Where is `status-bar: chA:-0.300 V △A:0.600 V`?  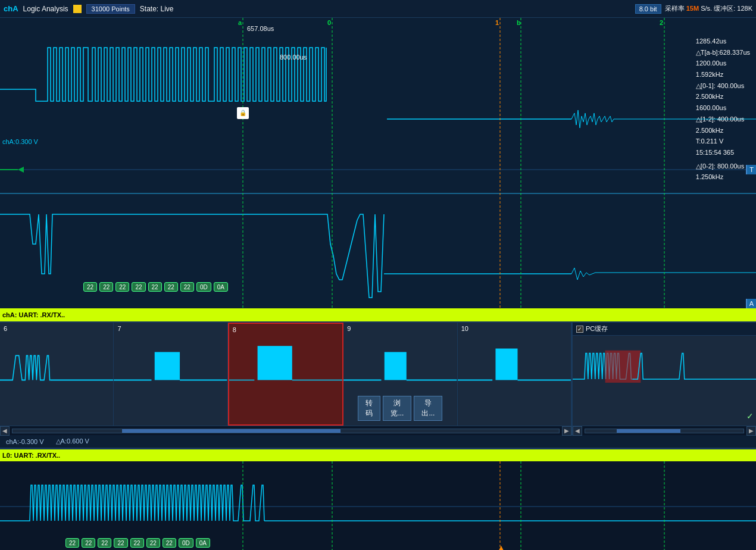 status-bar: chA:-0.300 V △A:0.600 V is located at coordinates (378, 442).